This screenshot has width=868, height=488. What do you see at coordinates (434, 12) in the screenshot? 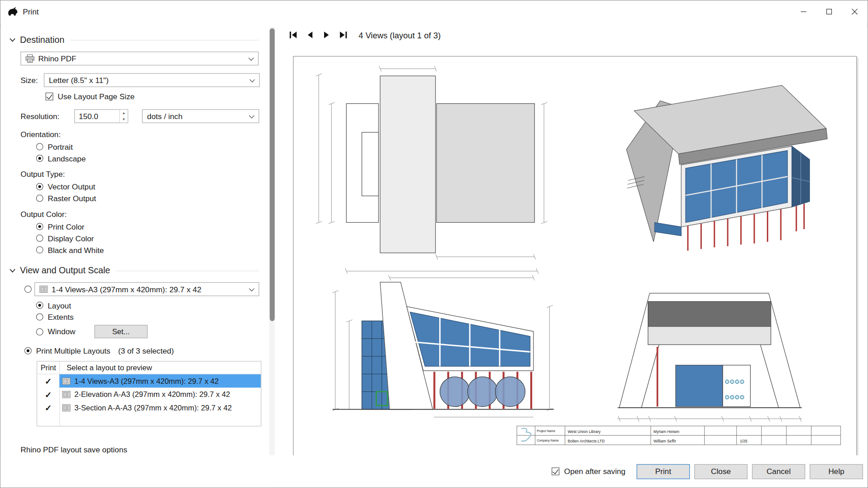
I see `titlebar: Print` at bounding box center [434, 12].